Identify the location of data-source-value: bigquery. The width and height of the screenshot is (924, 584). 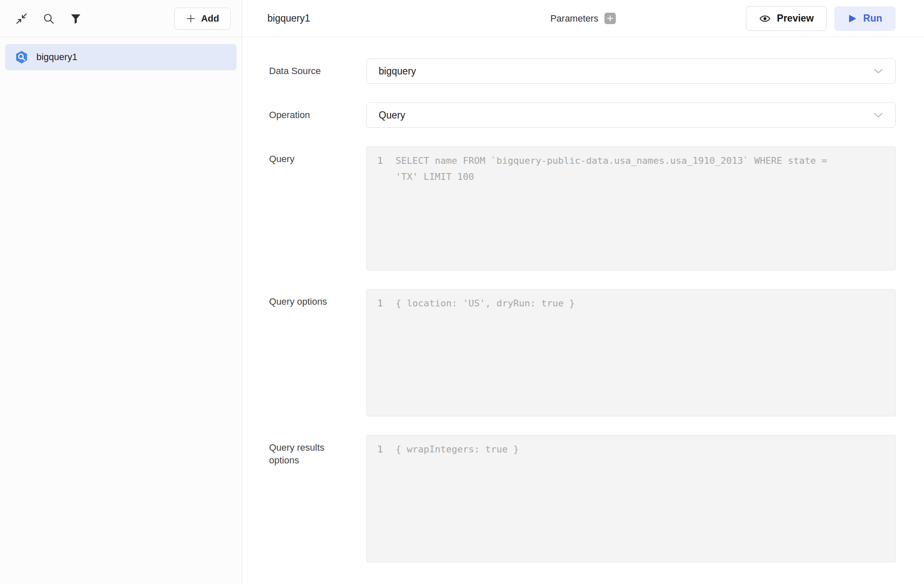
(397, 71).